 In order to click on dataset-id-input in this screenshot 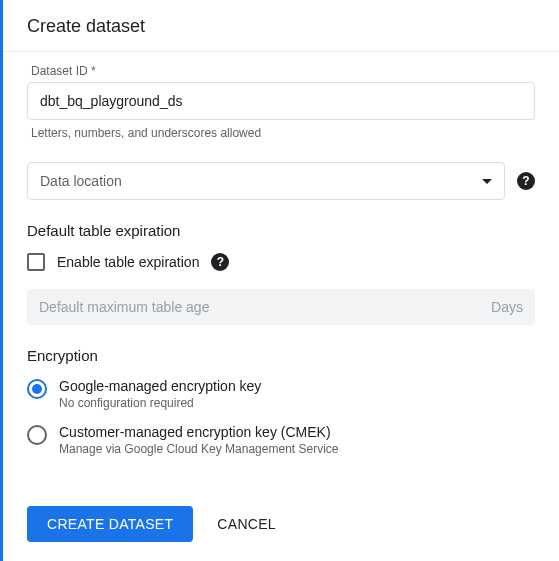, I will do `click(281, 101)`.